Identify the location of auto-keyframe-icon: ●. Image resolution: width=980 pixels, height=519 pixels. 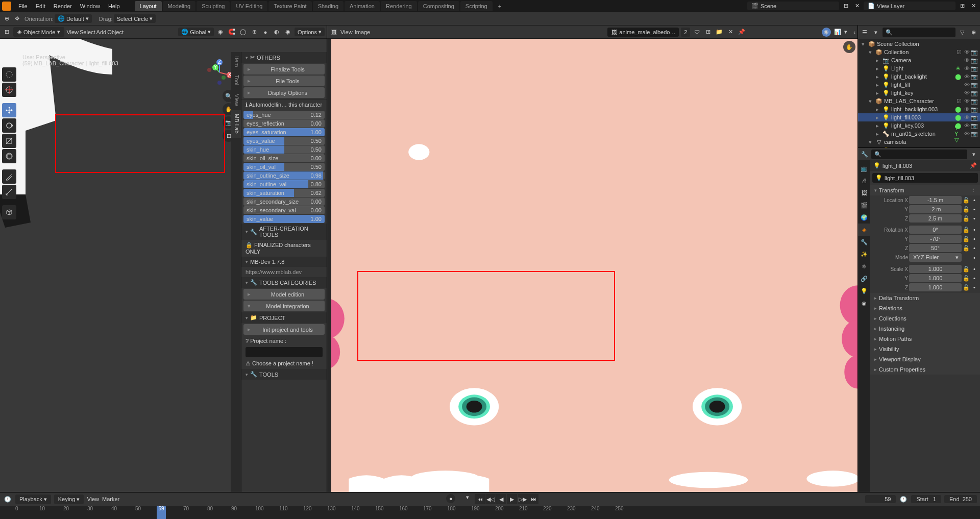
(451, 499).